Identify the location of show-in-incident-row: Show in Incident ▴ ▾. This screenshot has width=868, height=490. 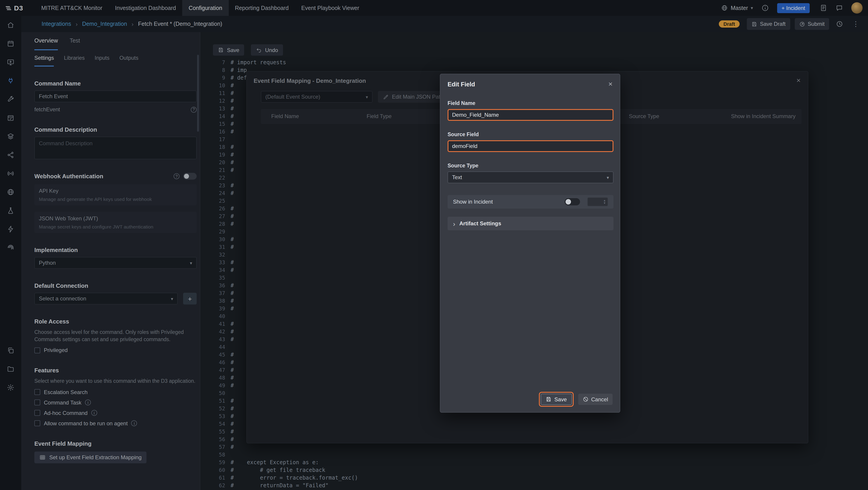
(530, 202).